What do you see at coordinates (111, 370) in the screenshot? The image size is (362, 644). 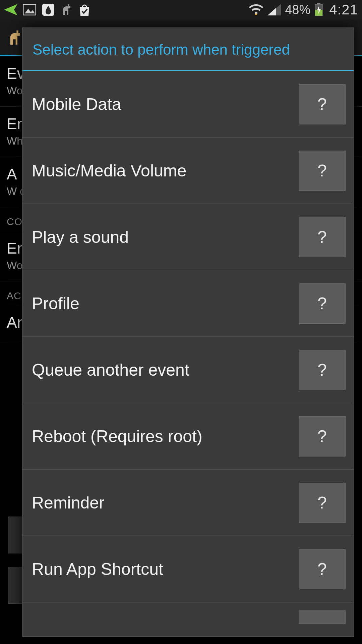 I see `action-label: Queue another event` at bounding box center [111, 370].